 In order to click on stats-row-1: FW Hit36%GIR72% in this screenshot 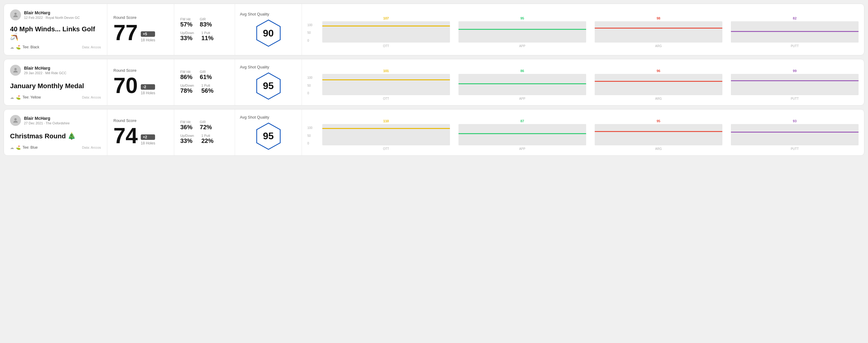, I will do `click(205, 125)`.